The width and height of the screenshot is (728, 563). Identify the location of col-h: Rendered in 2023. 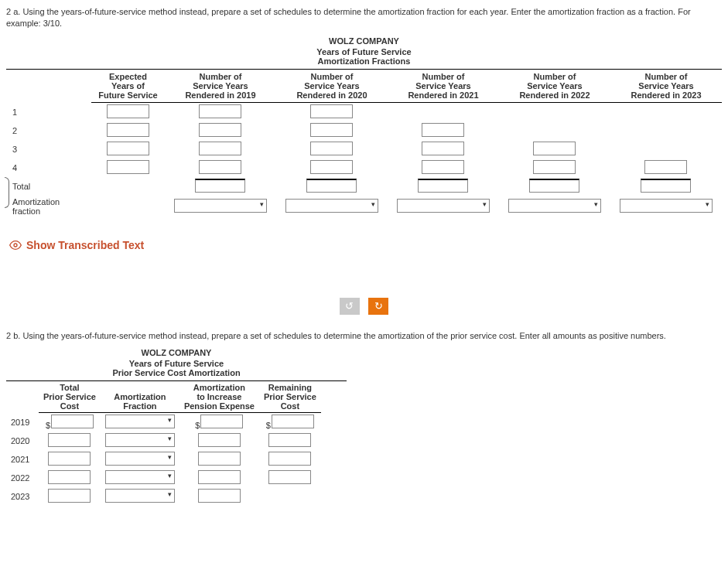
(665, 95).